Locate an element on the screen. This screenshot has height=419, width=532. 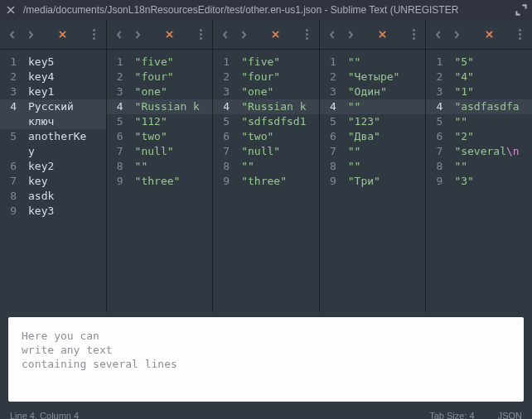
editor-content: "five""four""one""Russian k"sdfsdfsd1"tw… is located at coordinates (278, 119).